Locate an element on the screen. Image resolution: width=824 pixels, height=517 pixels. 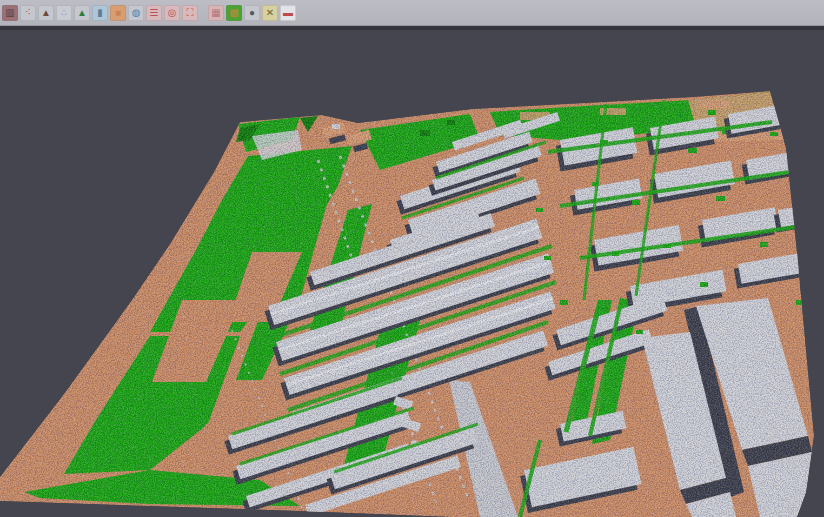
profile-list-icon: ☰ is located at coordinates (154, 13).